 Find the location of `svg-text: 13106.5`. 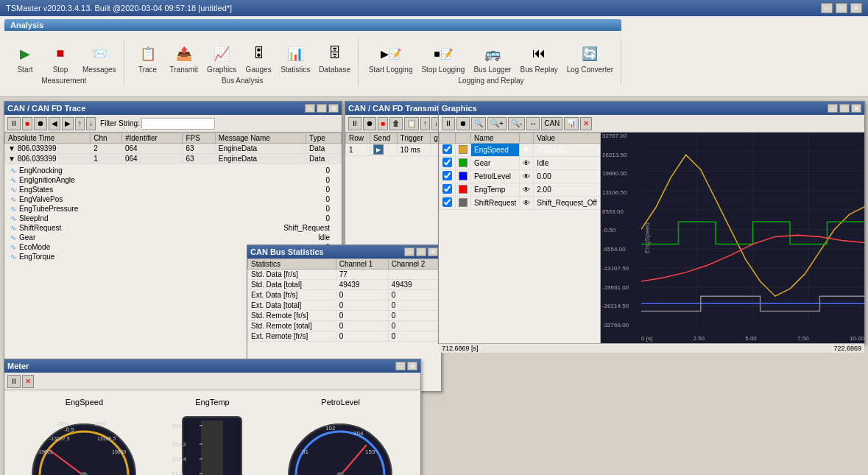

svg-text: 13106.5 is located at coordinates (106, 439).